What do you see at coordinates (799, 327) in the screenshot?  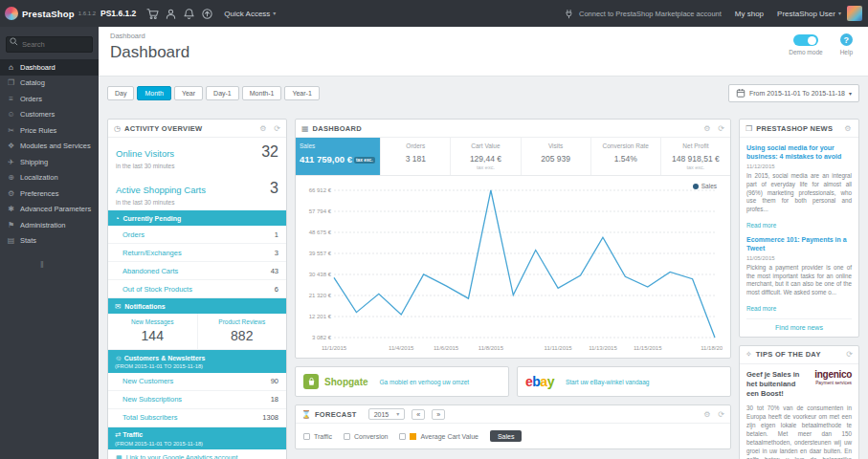 I see `find-more-news-link: Find more news` at bounding box center [799, 327].